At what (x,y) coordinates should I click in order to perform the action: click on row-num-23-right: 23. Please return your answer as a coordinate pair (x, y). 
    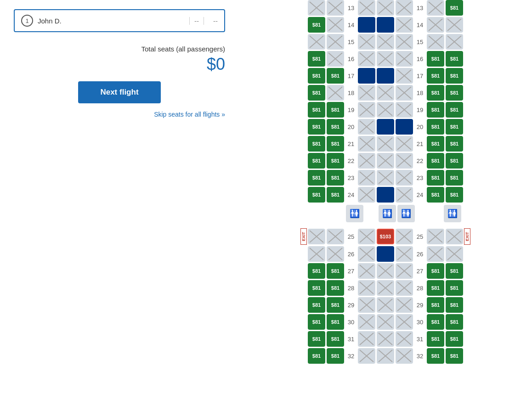
    Looking at the image, I should click on (420, 178).